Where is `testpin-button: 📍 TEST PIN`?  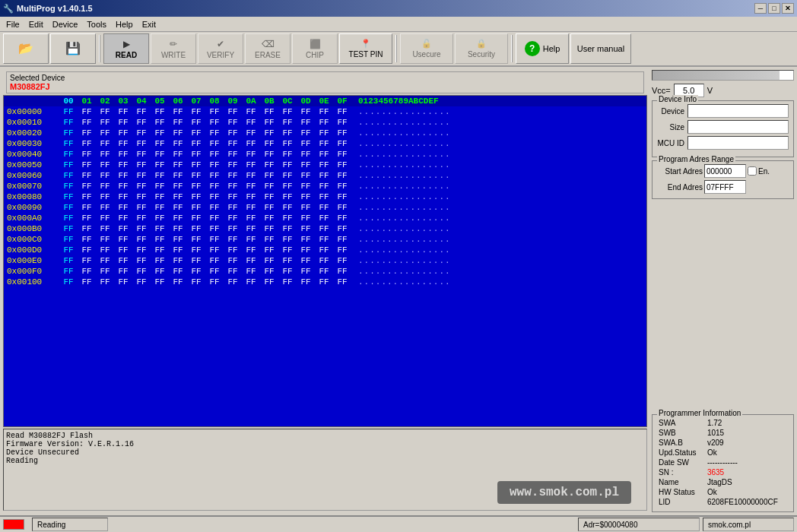 testpin-button: 📍 TEST PIN is located at coordinates (366, 49).